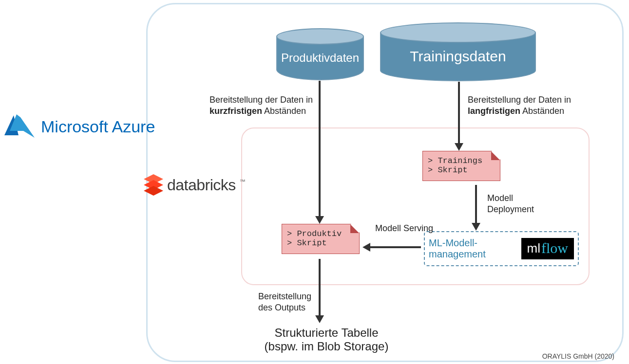 Image resolution: width=629 pixels, height=364 pixels. I want to click on arrowhead-script-to-mlflow, so click(476, 227).